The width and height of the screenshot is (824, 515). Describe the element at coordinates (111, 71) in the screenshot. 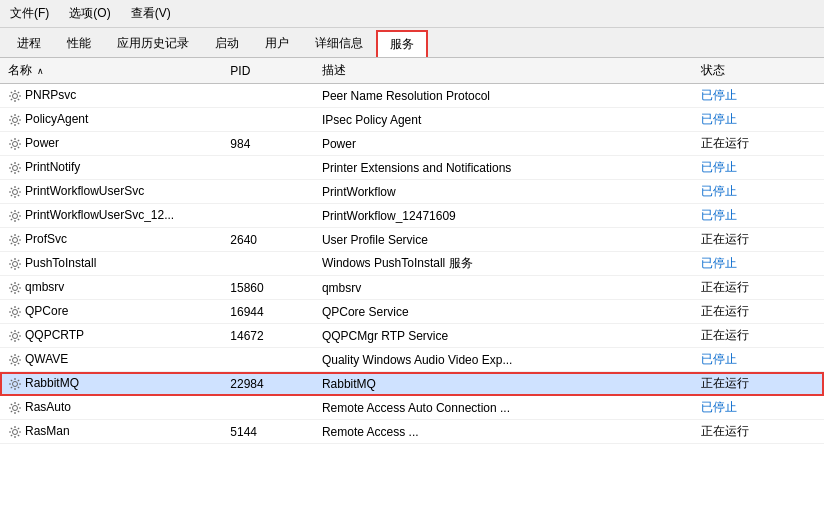

I see `col-header-name: 名称 ∧` at that location.